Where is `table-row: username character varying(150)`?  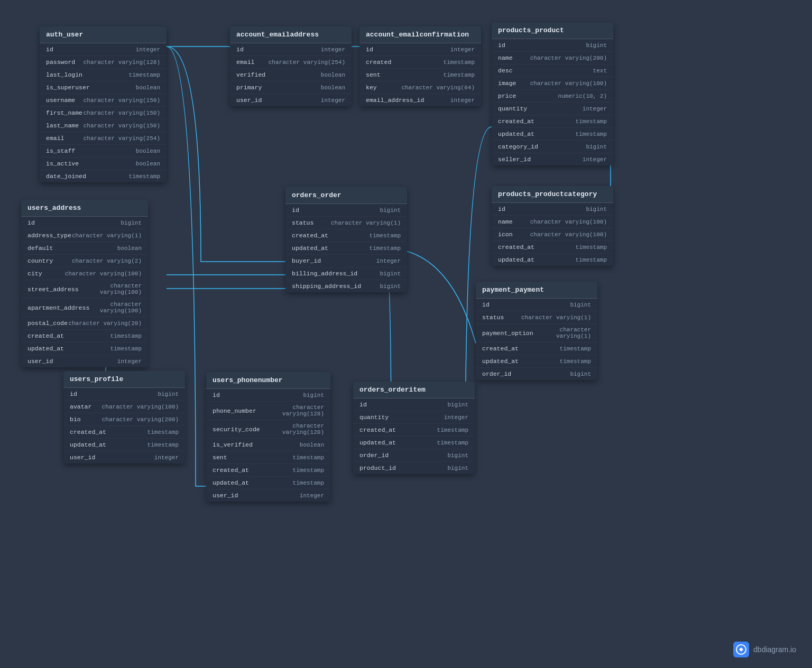 table-row: username character varying(150) is located at coordinates (103, 100).